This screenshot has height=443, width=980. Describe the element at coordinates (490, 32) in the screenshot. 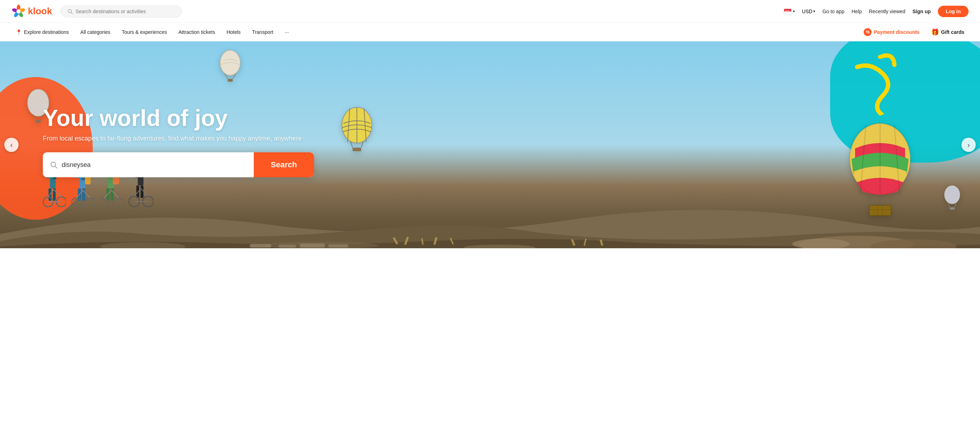

I see `main-nav: 📍 Explore destinations All categories To…` at that location.